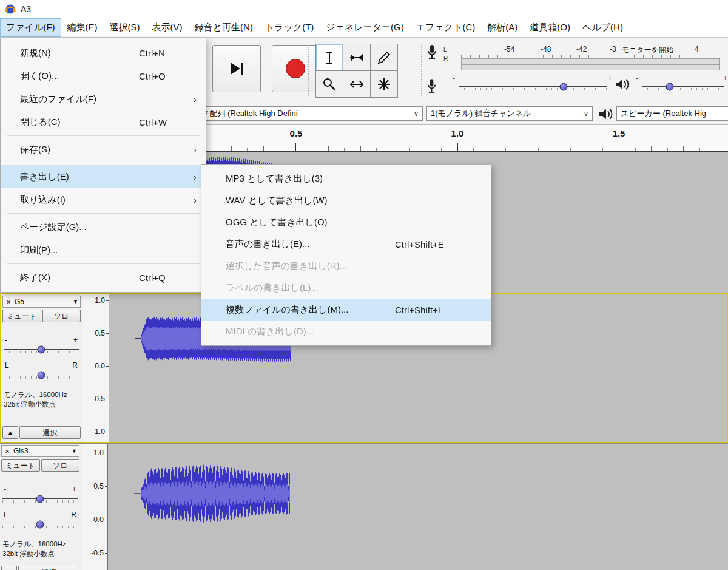  Describe the element at coordinates (237, 69) in the screenshot. I see `skip-to-end-button` at that location.